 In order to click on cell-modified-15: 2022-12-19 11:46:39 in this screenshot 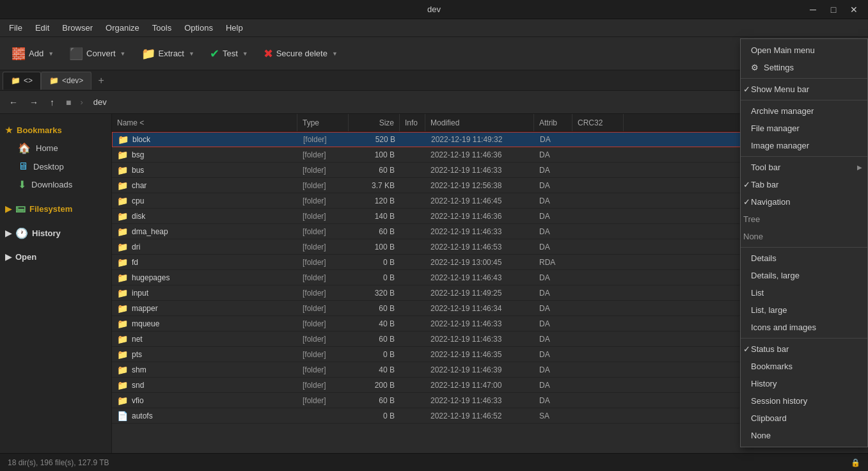, I will do `click(480, 370)`.